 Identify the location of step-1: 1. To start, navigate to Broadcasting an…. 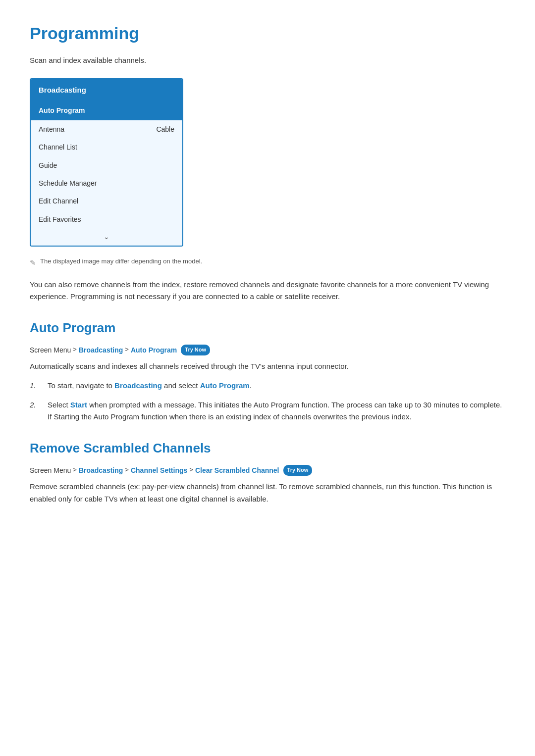
(268, 386).